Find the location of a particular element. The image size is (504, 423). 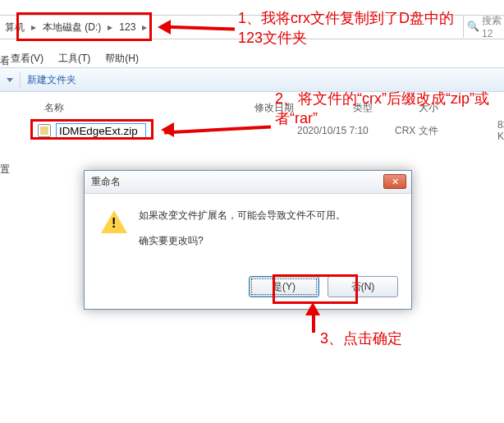

toolbar: 新建文件夹 is located at coordinates (252, 80).